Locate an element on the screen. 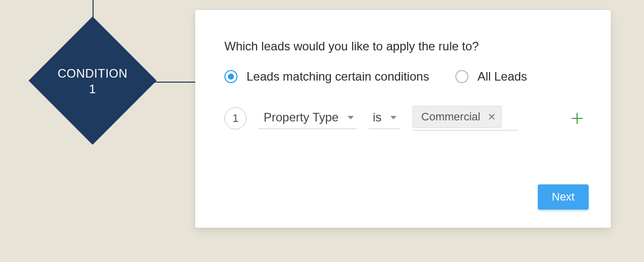  condition-operator-value: is is located at coordinates (377, 117).